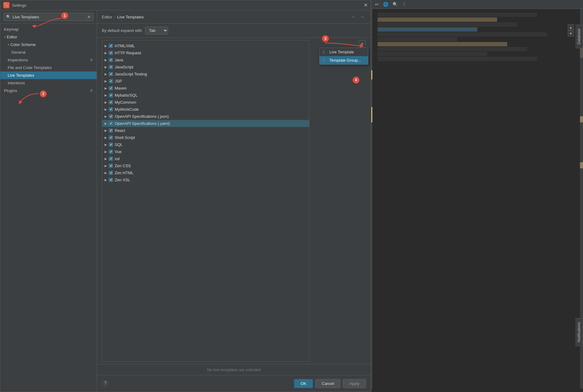 This screenshot has width=583, height=392. Describe the element at coordinates (111, 180) in the screenshot. I see `checkbox-zen-xsl` at that location.